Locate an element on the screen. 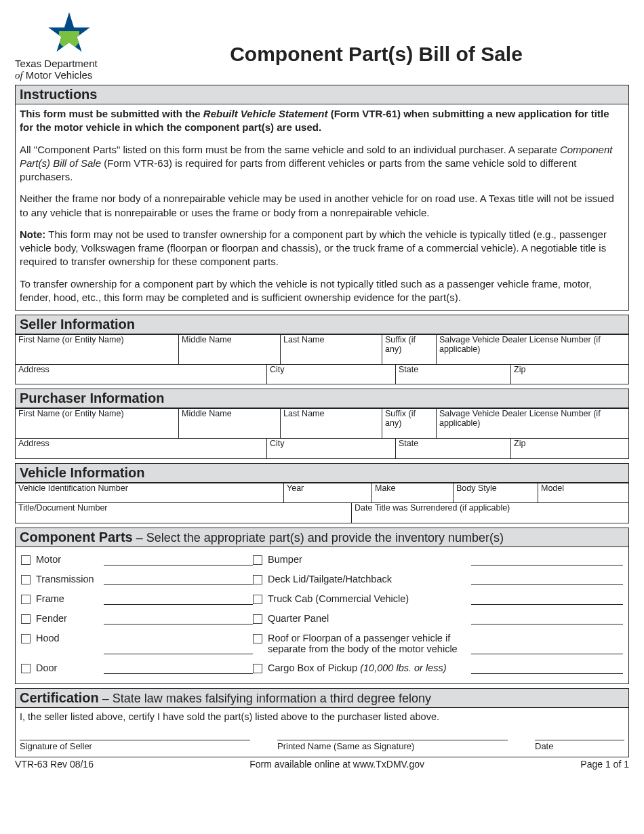 This screenshot has height=834, width=644. seller-zip-field: Zip is located at coordinates (569, 374).